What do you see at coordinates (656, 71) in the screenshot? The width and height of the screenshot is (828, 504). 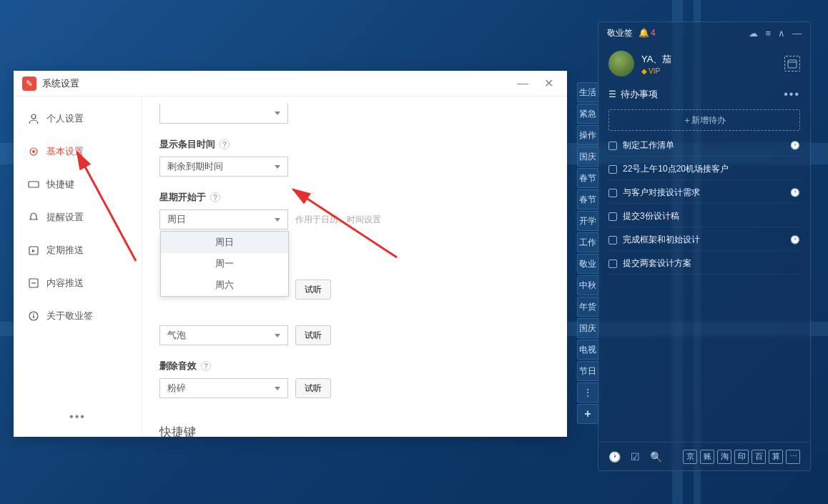 I see `vip-badge: ◆ VIP` at bounding box center [656, 71].